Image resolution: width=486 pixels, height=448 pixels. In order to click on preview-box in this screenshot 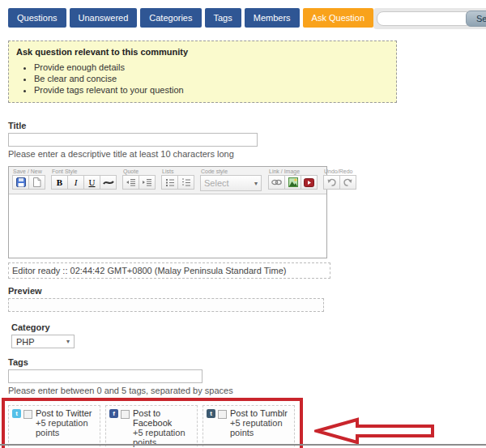, I will do `click(166, 305)`.